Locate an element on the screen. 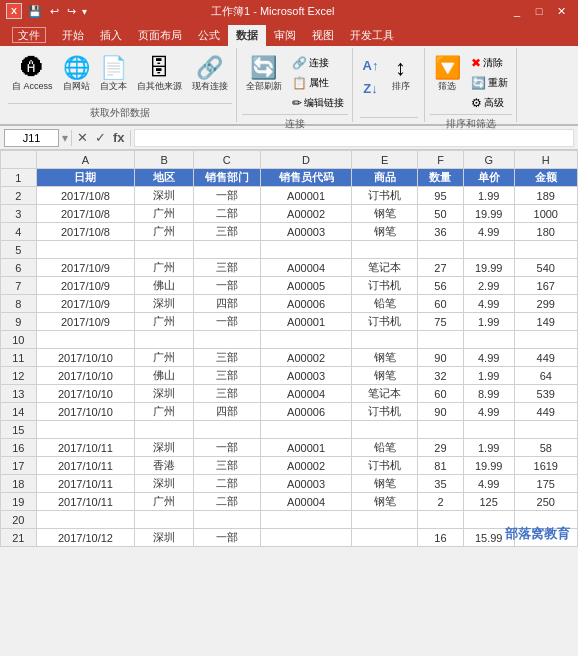  data-cell: 佛山 is located at coordinates (164, 286).